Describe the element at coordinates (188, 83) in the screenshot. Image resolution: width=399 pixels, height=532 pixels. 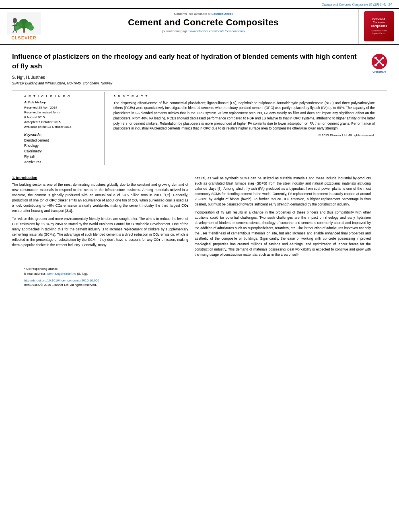
I see `affiliation: SINTEF Building and Infrastructure, NO-7…` at that location.